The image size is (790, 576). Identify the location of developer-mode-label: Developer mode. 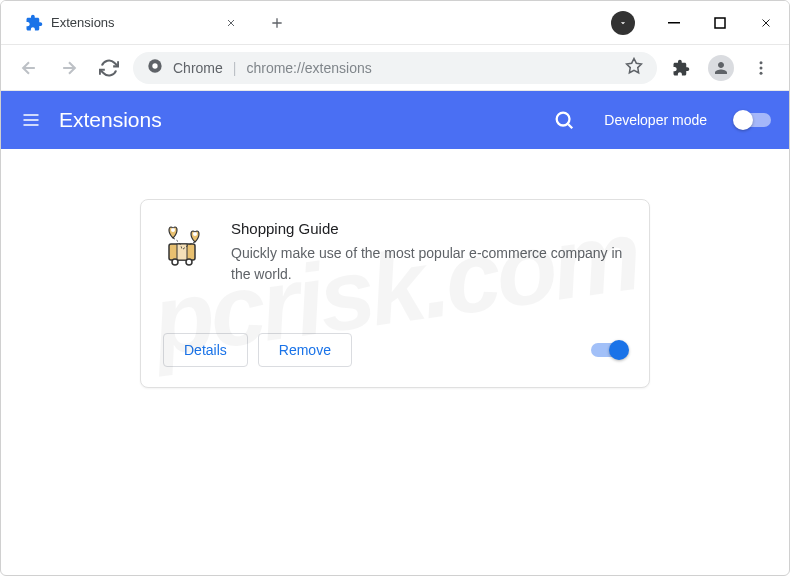
(656, 120).